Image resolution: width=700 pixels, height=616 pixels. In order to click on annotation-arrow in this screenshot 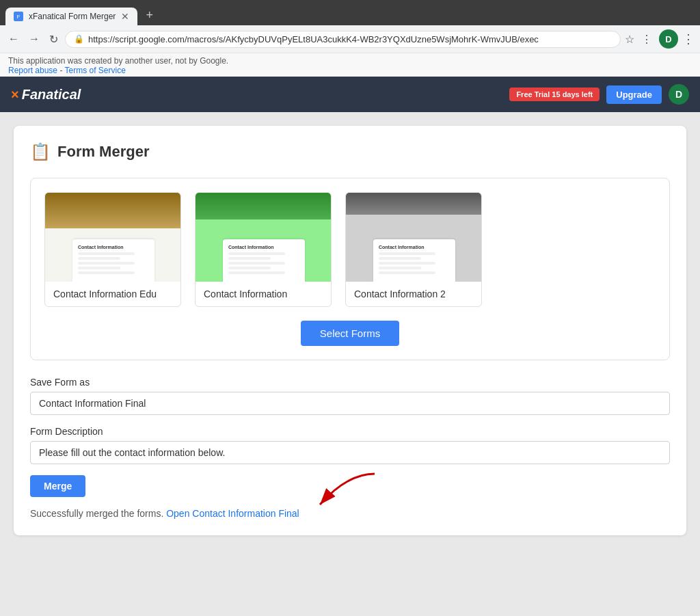, I will do `click(337, 491)`.